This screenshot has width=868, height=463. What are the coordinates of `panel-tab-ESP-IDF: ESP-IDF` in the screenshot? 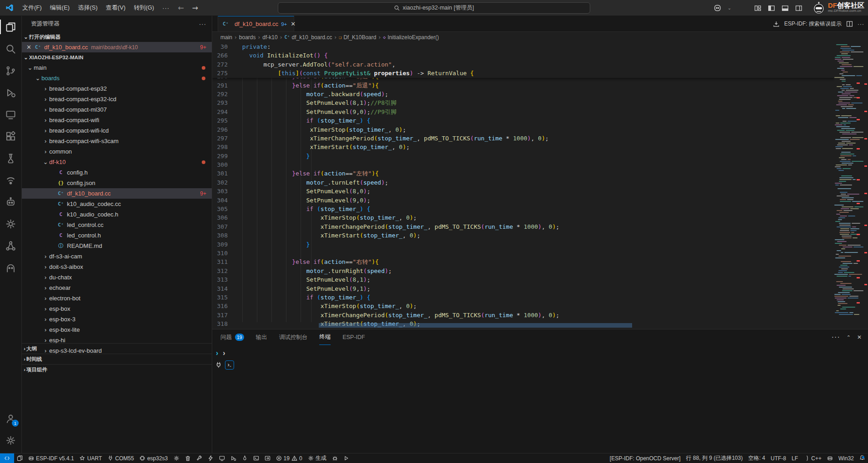 It's located at (353, 337).